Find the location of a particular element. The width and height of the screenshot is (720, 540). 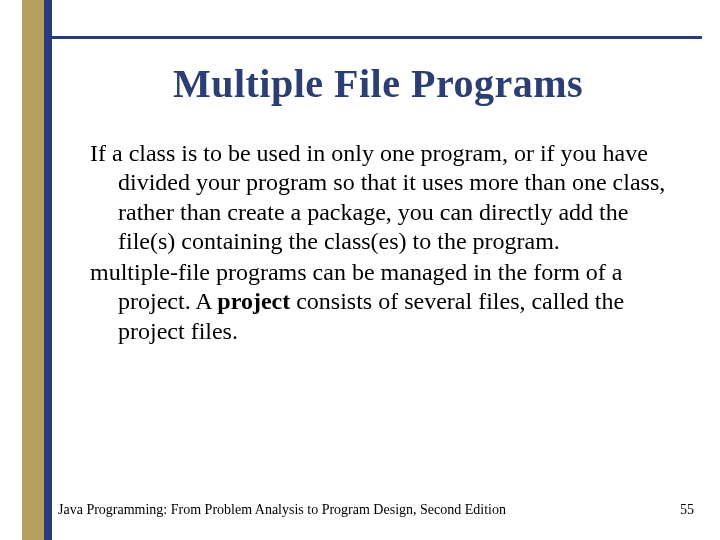

slide-footer: Java Programming: From Problem Analysis … is located at coordinates (380, 510).